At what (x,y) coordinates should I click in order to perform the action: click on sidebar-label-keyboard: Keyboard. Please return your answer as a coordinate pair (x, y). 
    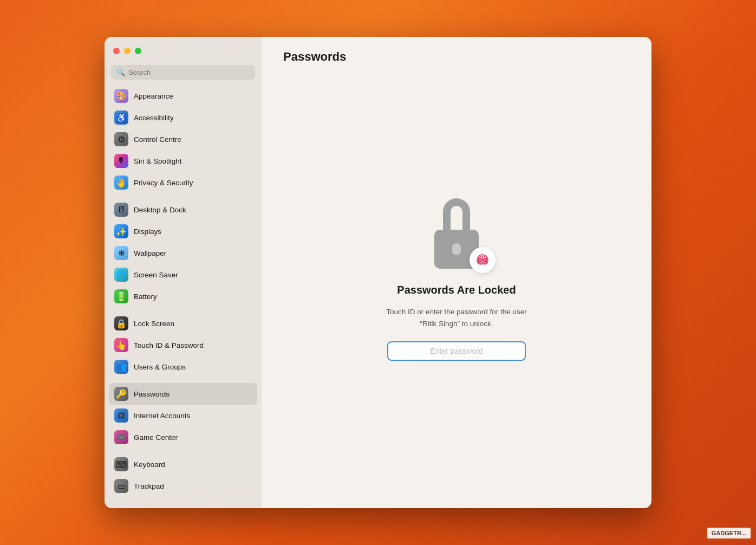
    Looking at the image, I should click on (149, 465).